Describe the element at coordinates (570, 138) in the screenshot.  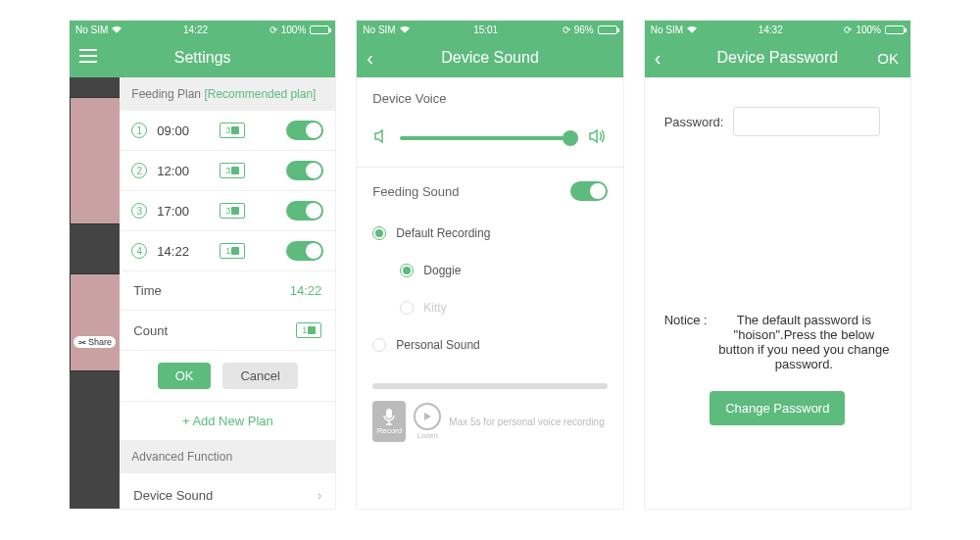
I see `slider-thumb` at that location.